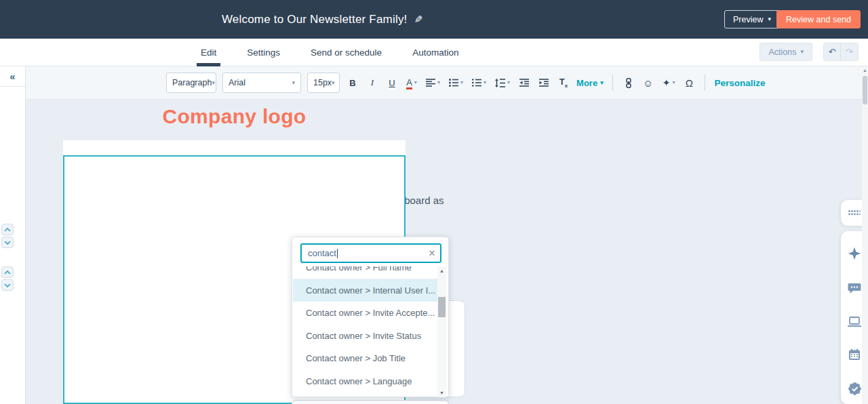  What do you see at coordinates (854, 289) in the screenshot?
I see `comments-icon` at bounding box center [854, 289].